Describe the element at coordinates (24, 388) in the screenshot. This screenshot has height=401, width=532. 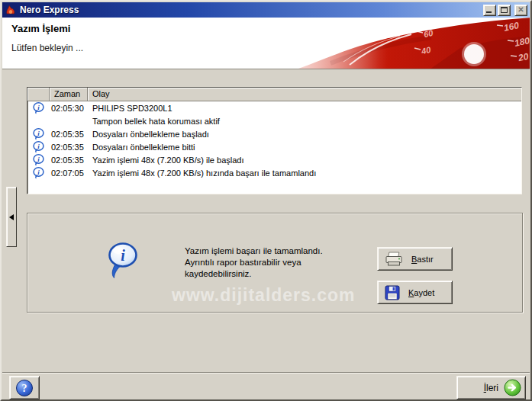
I see `help-icon: ?` at that location.